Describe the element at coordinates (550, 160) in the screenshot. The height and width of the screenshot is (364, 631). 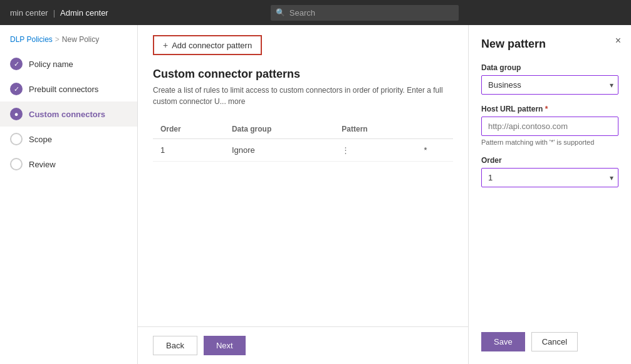
I see `order-label: Order` at that location.